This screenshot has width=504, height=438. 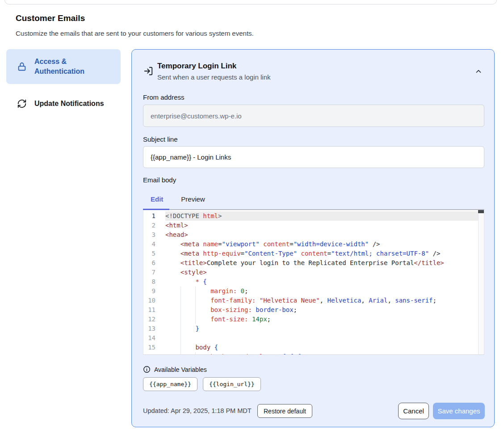 I want to click on code-line: 7 <style>, so click(x=311, y=273).